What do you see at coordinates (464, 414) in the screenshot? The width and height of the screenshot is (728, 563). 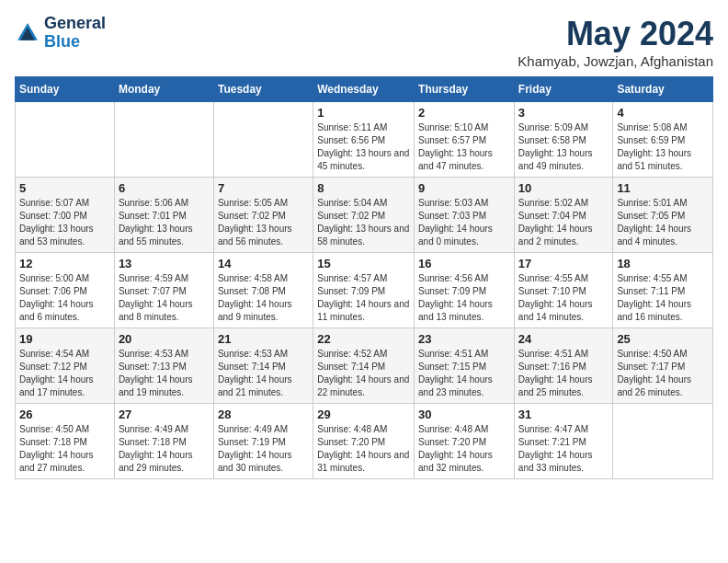 I see `day-number: 30` at bounding box center [464, 414].